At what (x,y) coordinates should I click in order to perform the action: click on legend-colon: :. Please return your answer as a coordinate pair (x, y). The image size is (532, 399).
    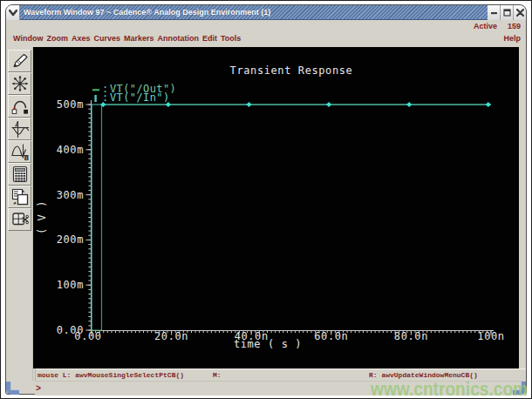
    Looking at the image, I should click on (105, 98).